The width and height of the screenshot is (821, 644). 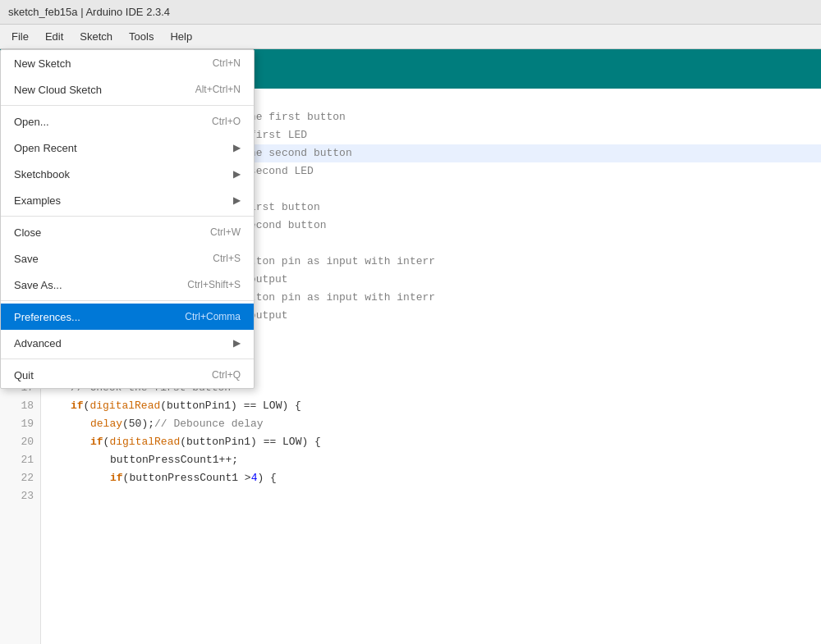 I want to click on line-num: 22, so click(x=16, y=478).